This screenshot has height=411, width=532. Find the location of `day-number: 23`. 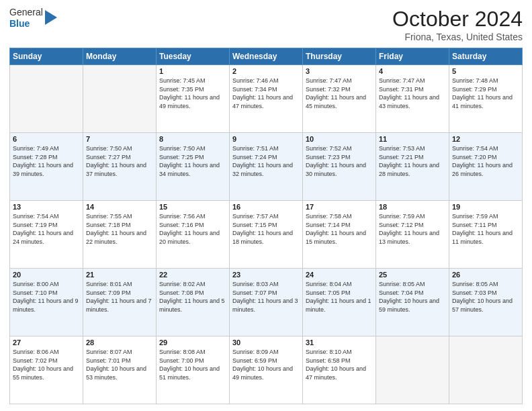

day-number: 23 is located at coordinates (266, 275).